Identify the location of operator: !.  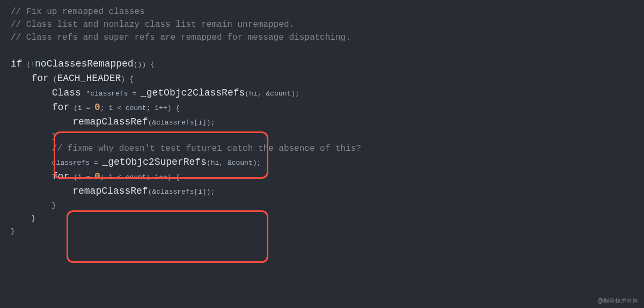
(33, 64).